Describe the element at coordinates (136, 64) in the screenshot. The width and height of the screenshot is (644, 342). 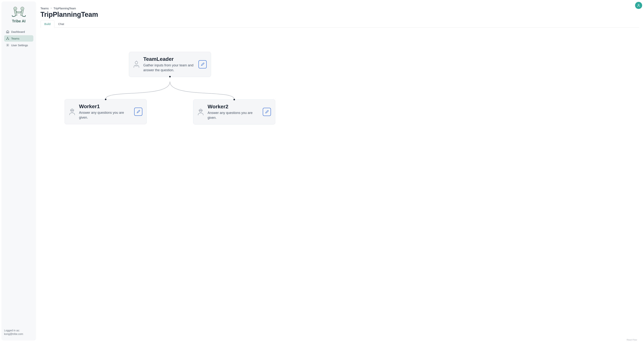
I see `leader-icon` at that location.